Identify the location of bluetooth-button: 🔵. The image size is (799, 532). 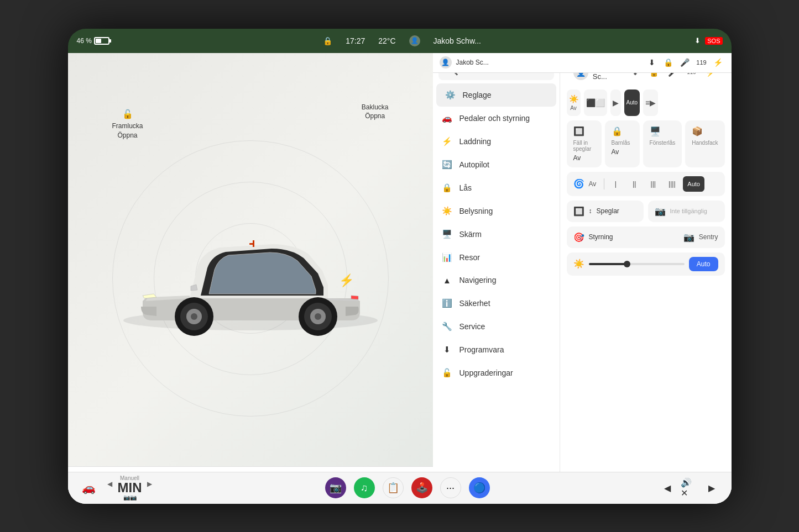
(479, 488).